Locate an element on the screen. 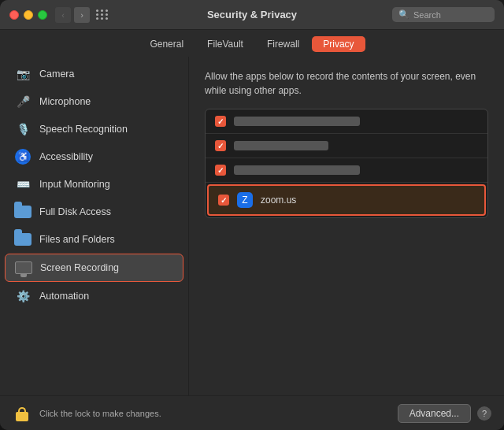  sidebar-item-files-and-folders: Files and Folders is located at coordinates (94, 239).